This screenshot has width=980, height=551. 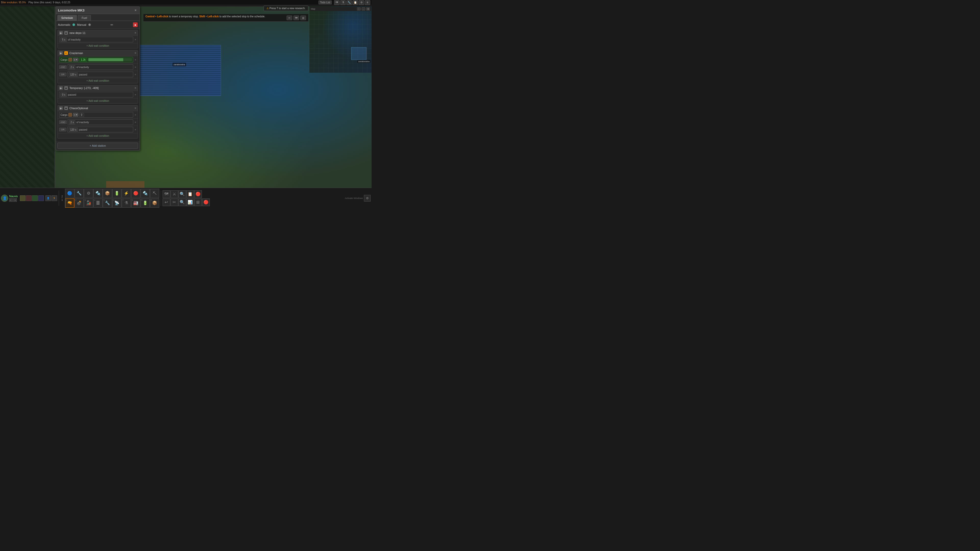 What do you see at coordinates (136, 193) in the screenshot?
I see `hotbar-2-8: 🔴` at bounding box center [136, 193].